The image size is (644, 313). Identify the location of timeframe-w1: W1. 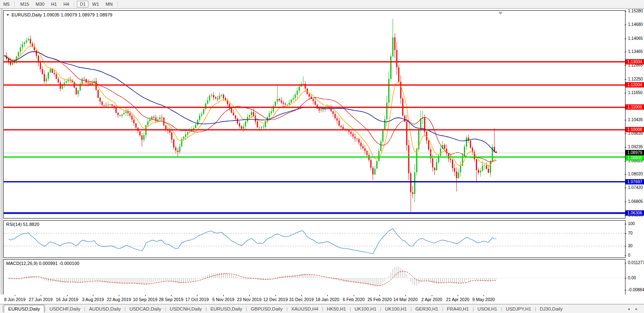
(95, 4).